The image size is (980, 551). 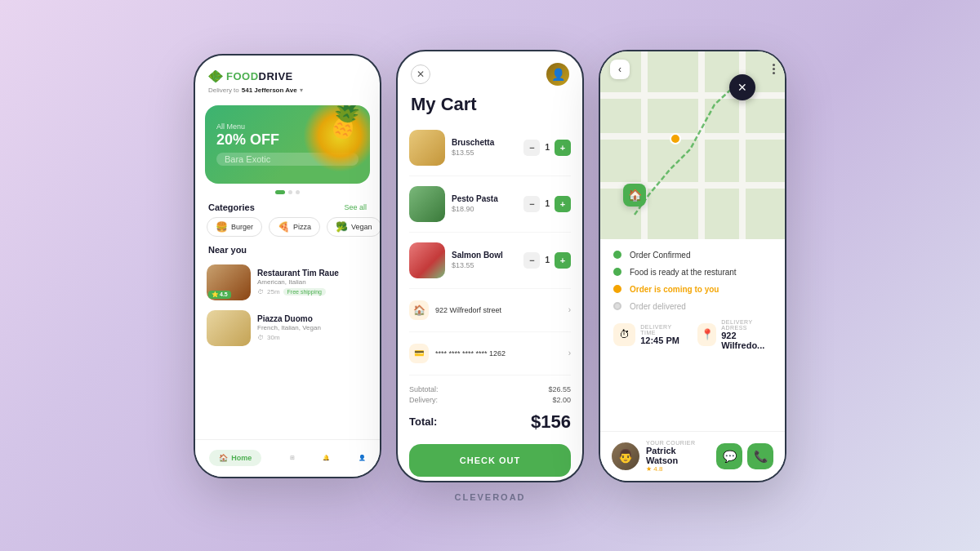 What do you see at coordinates (287, 266) in the screenshot?
I see `phone-home-screen: 🌿 FOODDRIVE Delivery to 541 Jefferson Av…` at bounding box center [287, 266].